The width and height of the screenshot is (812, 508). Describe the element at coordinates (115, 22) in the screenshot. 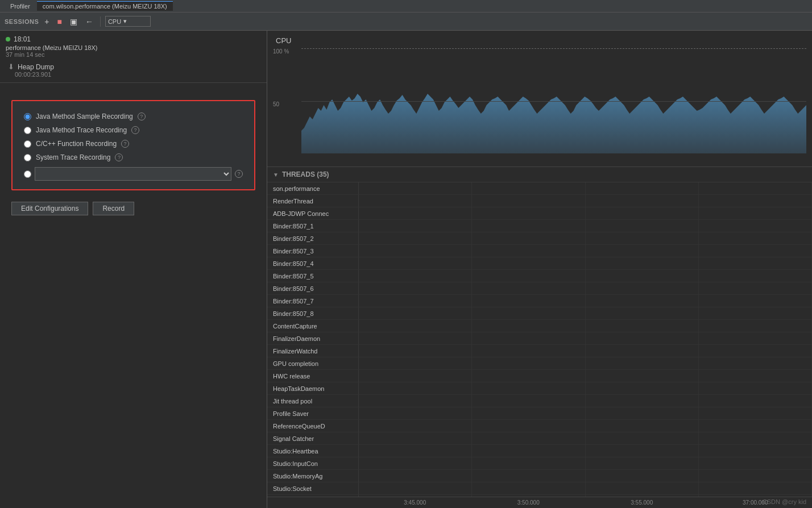

I see `cpu-label: CPU` at that location.